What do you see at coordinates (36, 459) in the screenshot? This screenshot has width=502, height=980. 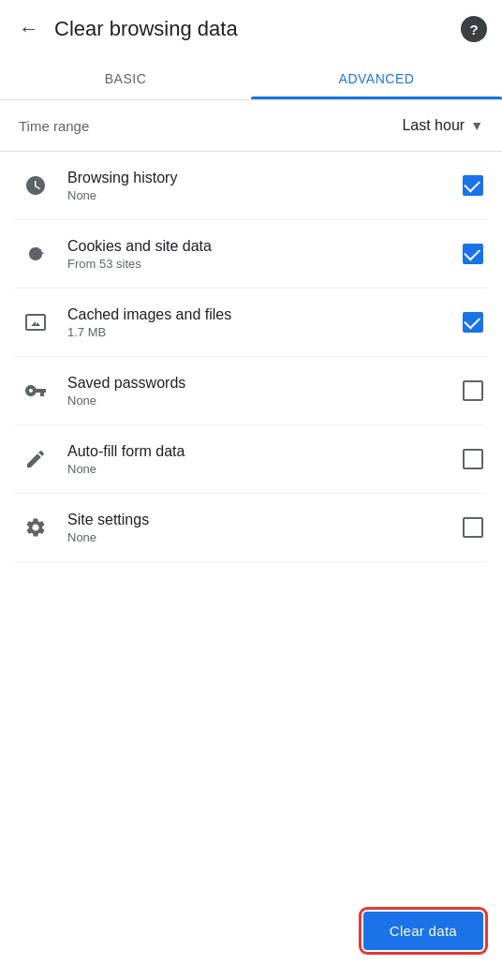 I see `pencil-icon` at bounding box center [36, 459].